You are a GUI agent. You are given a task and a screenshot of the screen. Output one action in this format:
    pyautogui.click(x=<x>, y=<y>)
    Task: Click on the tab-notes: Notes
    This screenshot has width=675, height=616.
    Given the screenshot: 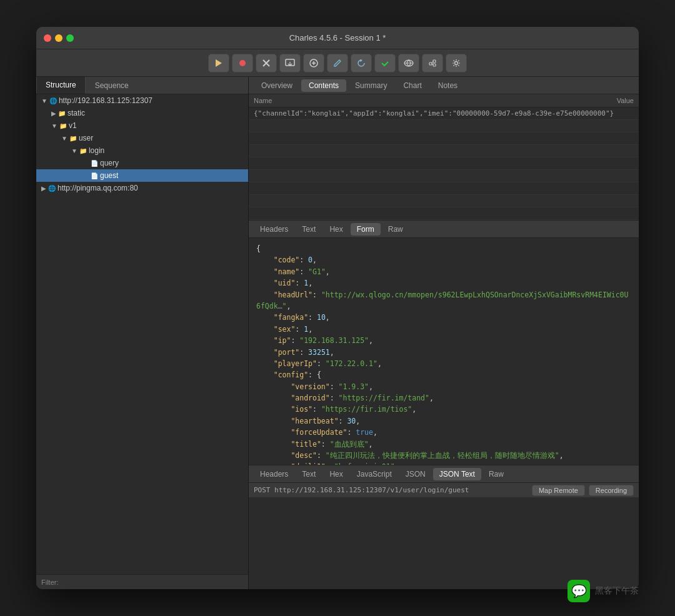 What is the action you would take?
    pyautogui.click(x=448, y=86)
    